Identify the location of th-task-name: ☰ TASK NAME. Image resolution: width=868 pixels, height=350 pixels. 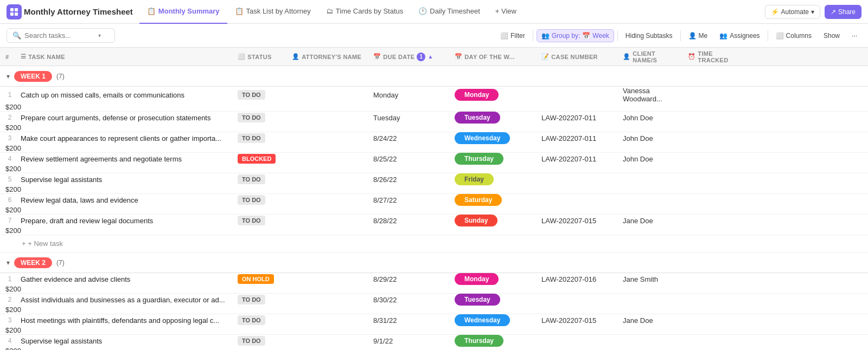
(126, 56).